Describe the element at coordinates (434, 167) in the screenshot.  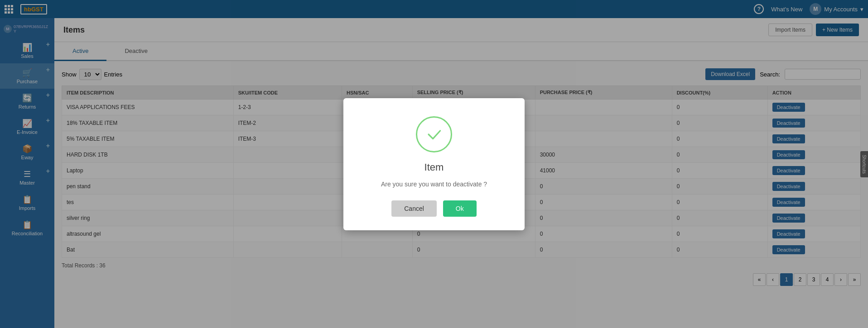
I see `modal-title: Item` at that location.